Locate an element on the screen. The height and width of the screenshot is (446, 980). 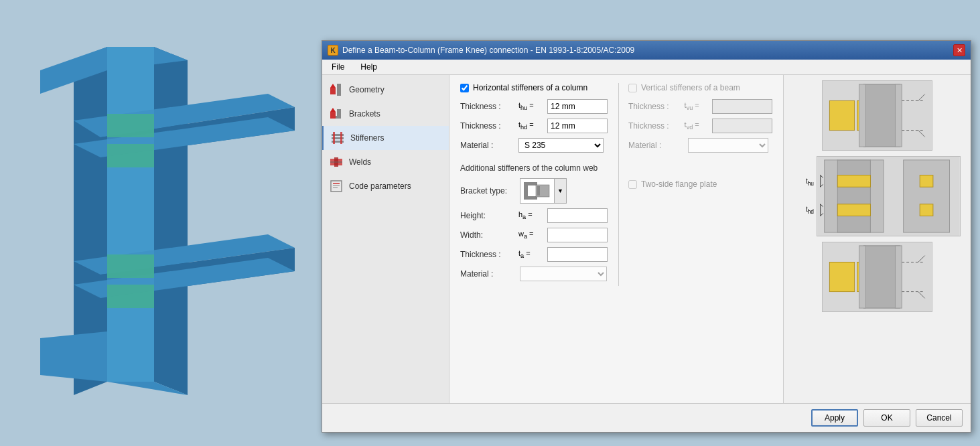
material-vert-select is located at coordinates (728, 145).